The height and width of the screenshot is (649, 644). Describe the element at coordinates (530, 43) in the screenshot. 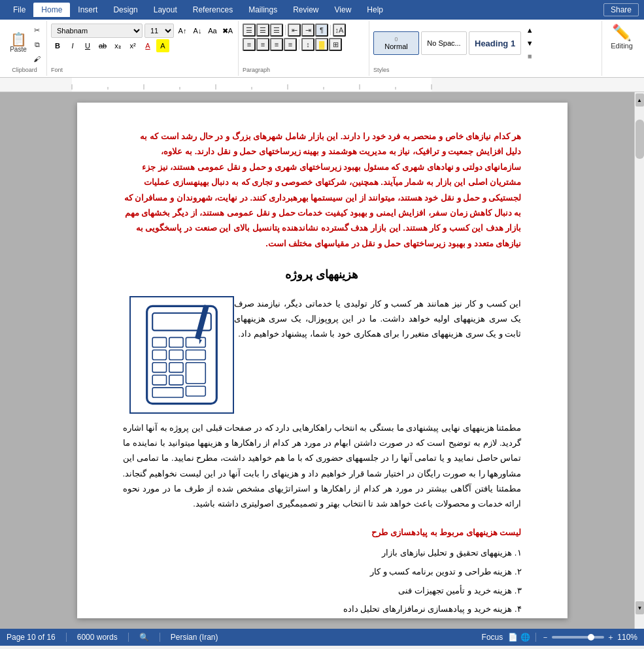

I see `styles-scroll-down: ▼` at that location.